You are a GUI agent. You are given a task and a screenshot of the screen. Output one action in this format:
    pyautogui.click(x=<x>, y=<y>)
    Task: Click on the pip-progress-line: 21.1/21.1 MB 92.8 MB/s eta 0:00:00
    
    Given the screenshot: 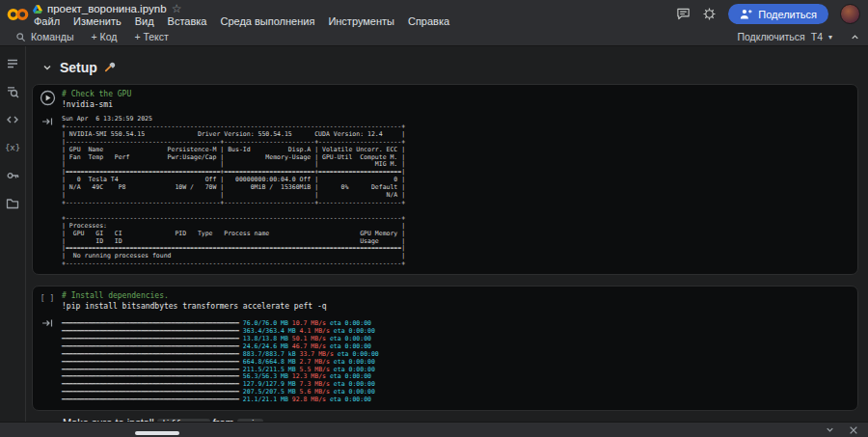 What is the action you would take?
    pyautogui.click(x=220, y=400)
    